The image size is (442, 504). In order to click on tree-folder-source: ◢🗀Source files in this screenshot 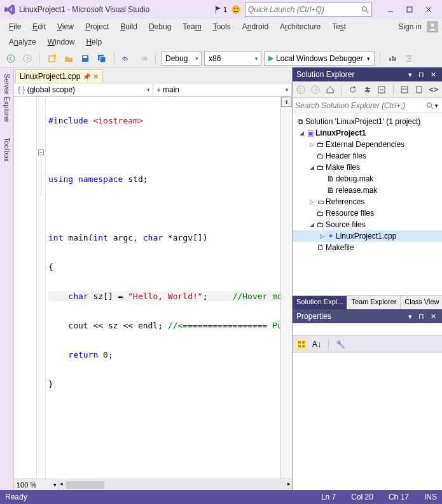, I will do `click(368, 225)`.